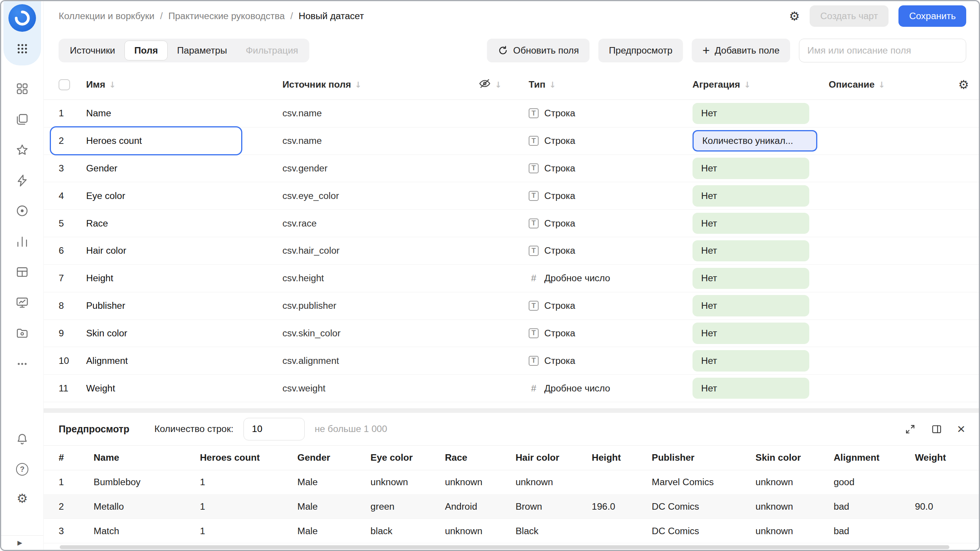 This screenshot has width=980, height=551. Describe the element at coordinates (964, 85) in the screenshot. I see `table-settings-gear-icon: ⚙` at that location.